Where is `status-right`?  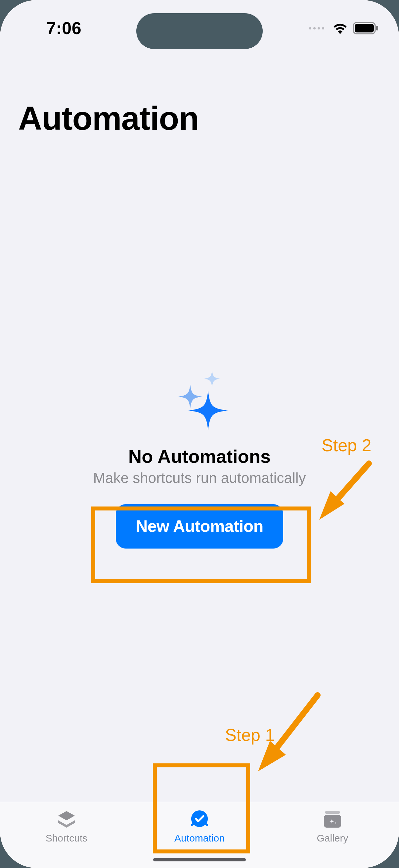 status-right is located at coordinates (344, 25).